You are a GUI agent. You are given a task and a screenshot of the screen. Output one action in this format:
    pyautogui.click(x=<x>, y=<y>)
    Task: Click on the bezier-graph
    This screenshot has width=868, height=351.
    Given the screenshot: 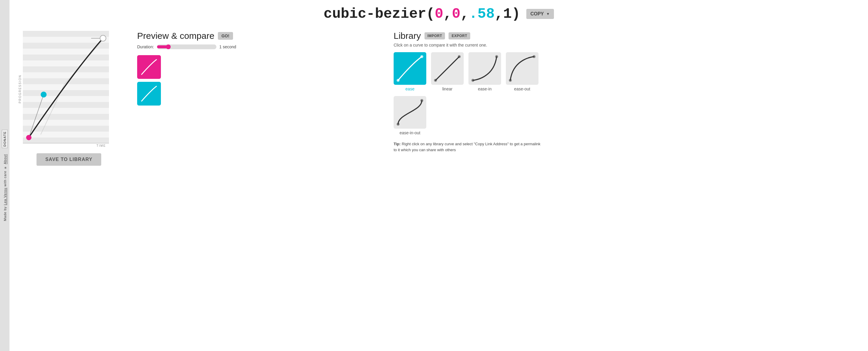 What is the action you would take?
    pyautogui.click(x=66, y=87)
    